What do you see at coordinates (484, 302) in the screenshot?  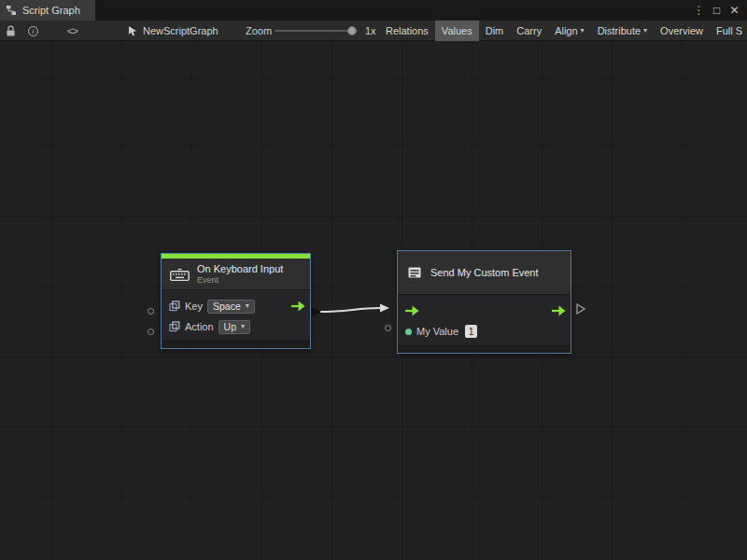 I see `node-send-my-custom-event: Send My Custom Event My Value 1` at bounding box center [484, 302].